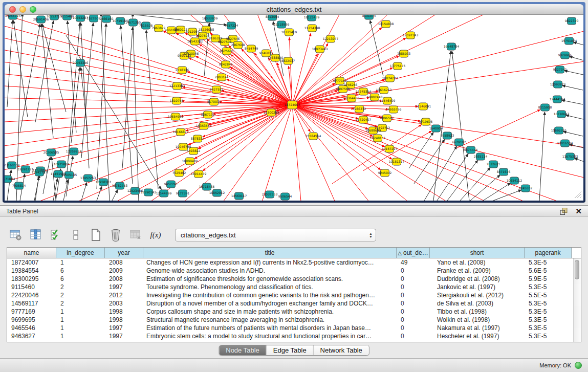 The image size is (588, 372). Describe the element at coordinates (32, 336) in the screenshot. I see `table-cell: 9463627` at that location.